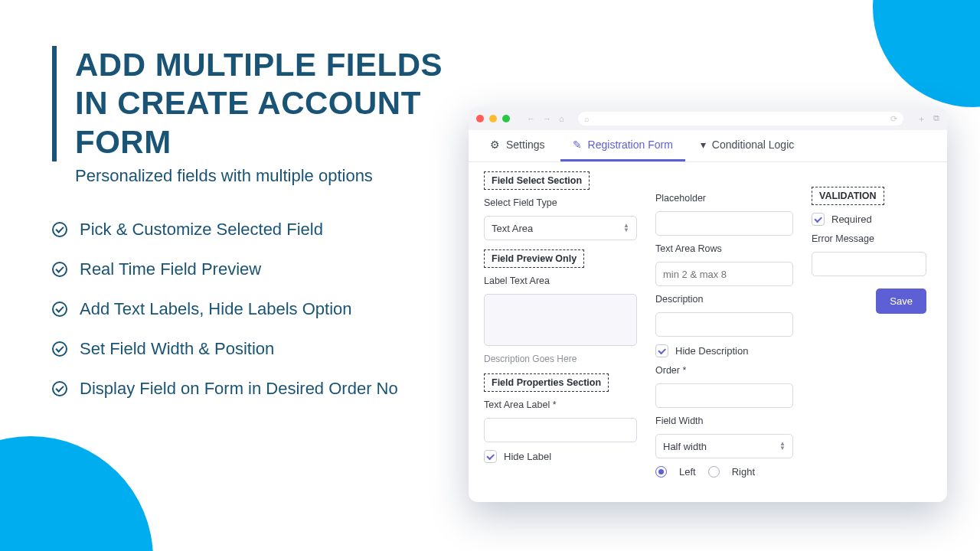 The image size is (980, 551). Describe the element at coordinates (560, 405) in the screenshot. I see `textarea-label-label: Text Area Label *` at that location.